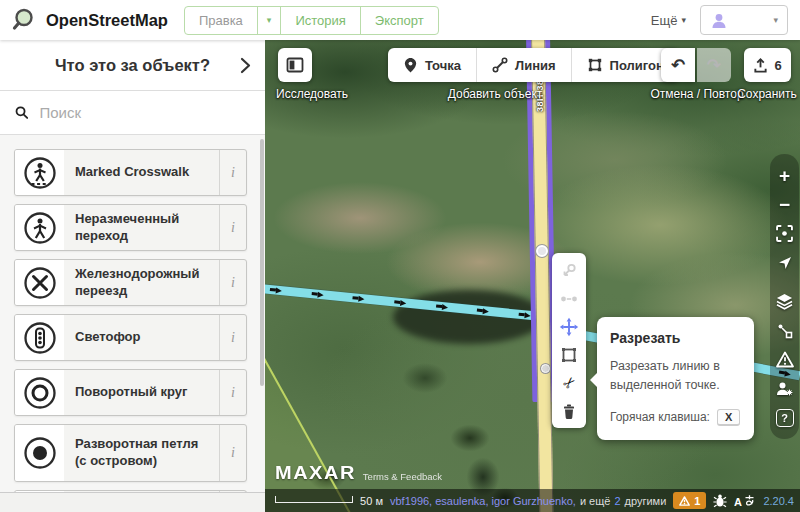 Image resolution: width=800 pixels, height=512 pixels. What do you see at coordinates (784, 330) in the screenshot?
I see `map-data-button` at bounding box center [784, 330].